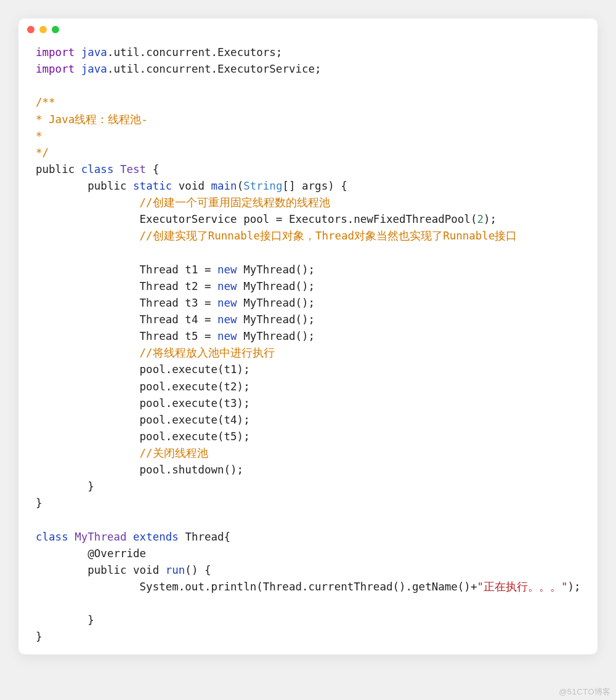 This screenshot has width=616, height=700. I want to click on code-text: pool.shutdown();, so click(192, 470).